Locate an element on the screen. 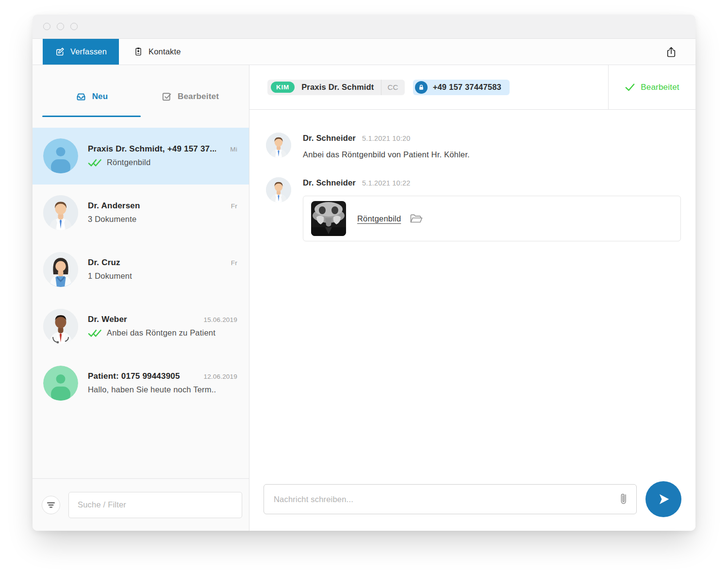  window-titlebar is located at coordinates (364, 27).